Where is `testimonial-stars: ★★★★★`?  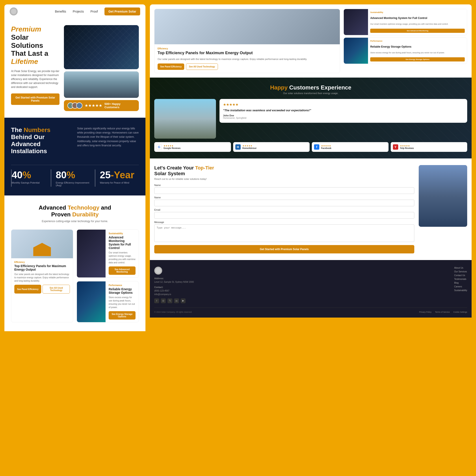 testimonial-stars: ★★★★★ is located at coordinates (343, 104).